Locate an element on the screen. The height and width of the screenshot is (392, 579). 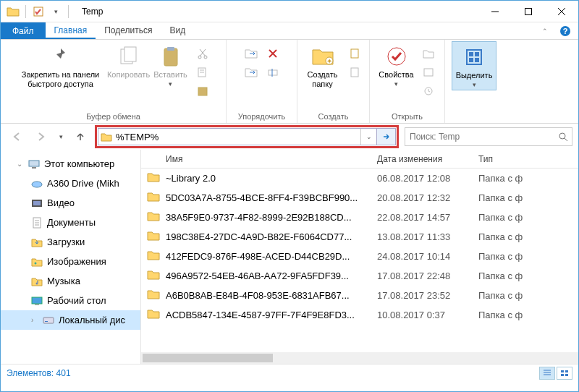
properties-button: Свойства ▾ is located at coordinates (397, 65).